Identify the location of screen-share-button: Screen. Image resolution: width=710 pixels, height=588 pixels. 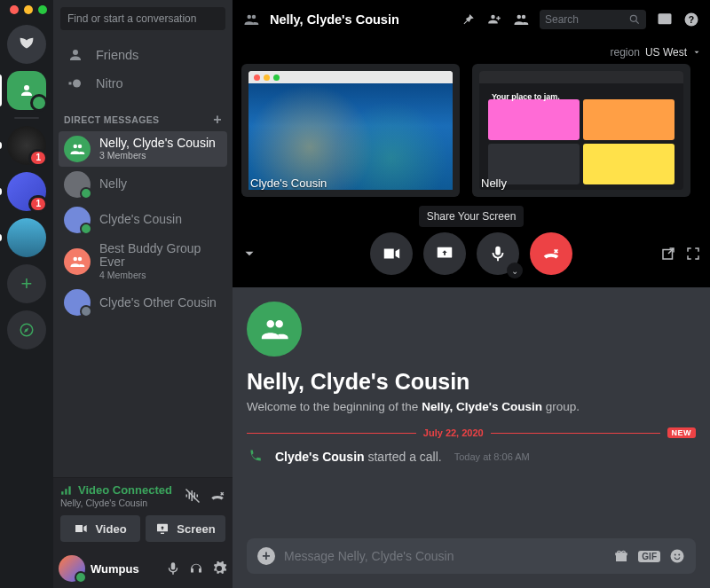
(185, 529).